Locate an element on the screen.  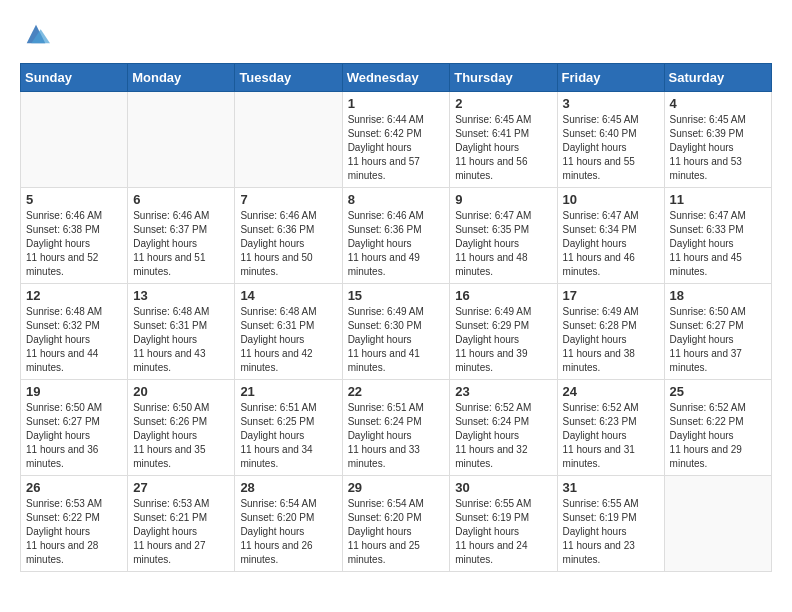
calendar-cell: 9 Sunrise: 6:47 AM Sunset: 6:35 PM Dayli… is located at coordinates (504, 236).